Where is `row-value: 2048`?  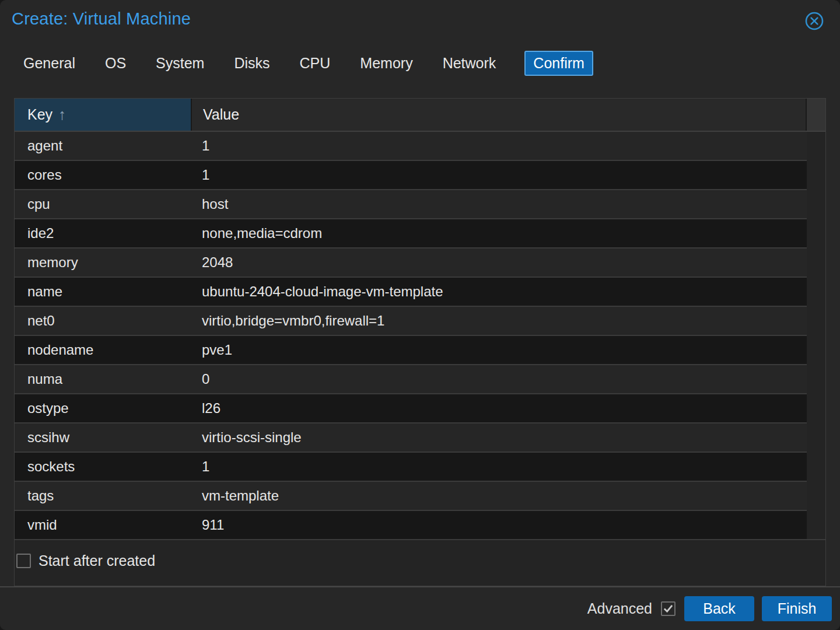
row-value: 2048 is located at coordinates (499, 262).